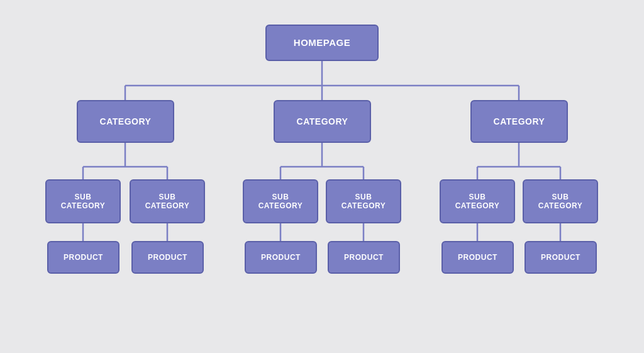  I want to click on homepage-node: HOMEPAGE, so click(322, 43).